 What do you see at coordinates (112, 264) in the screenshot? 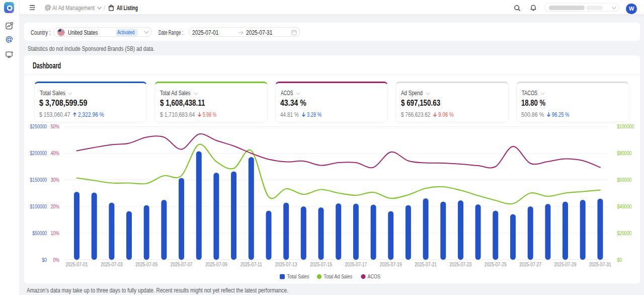
I see `svg-text: 2025-07-03` at bounding box center [112, 264].